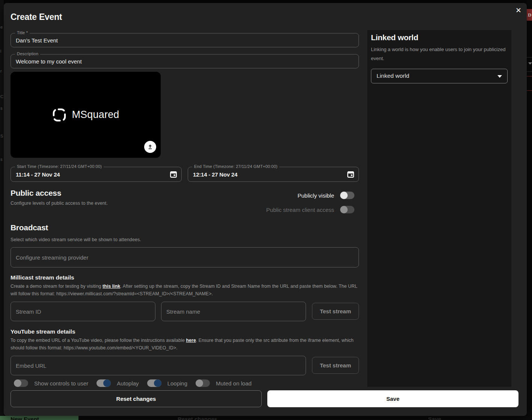 The image size is (532, 420). What do you see at coordinates (393, 76) in the screenshot?
I see `linked-world-select-value: Linked world` at bounding box center [393, 76].